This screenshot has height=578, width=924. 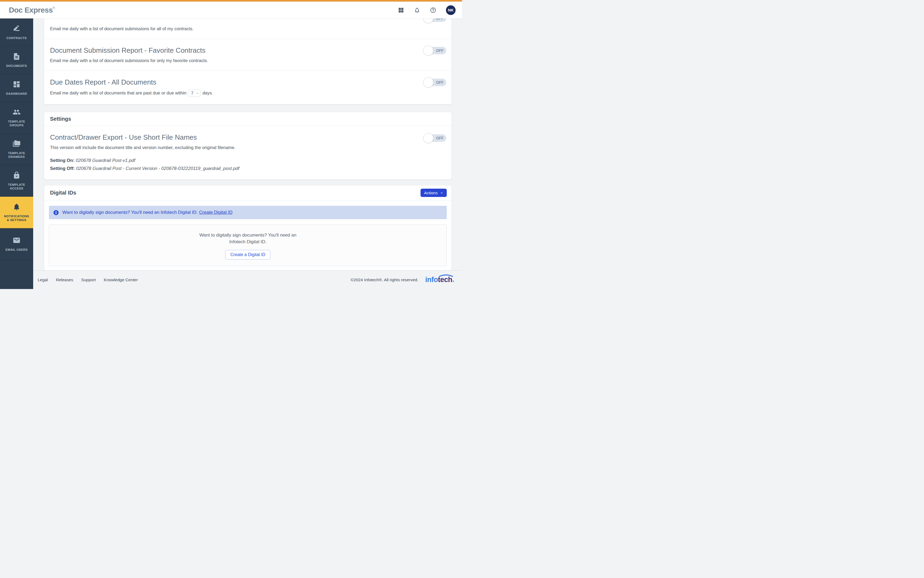 I want to click on footer-link-knowledge-center: Knowledge Center, so click(x=121, y=280).